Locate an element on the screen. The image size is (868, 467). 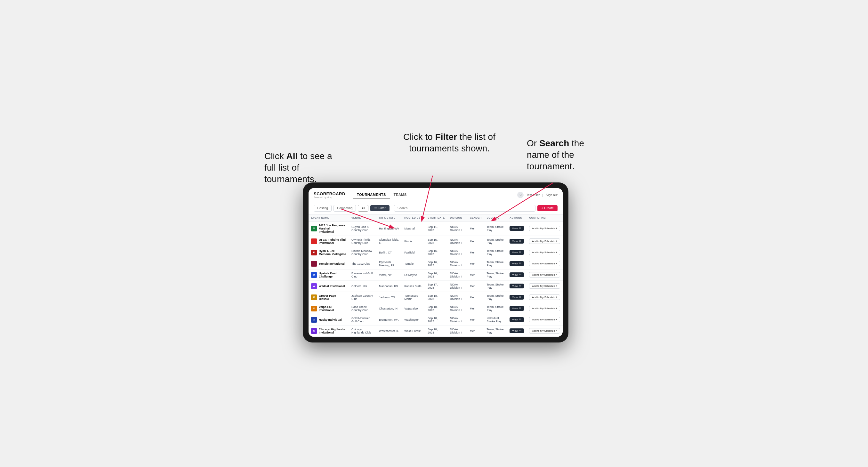
cell-hosted-3: Temple is located at coordinates (413, 263).